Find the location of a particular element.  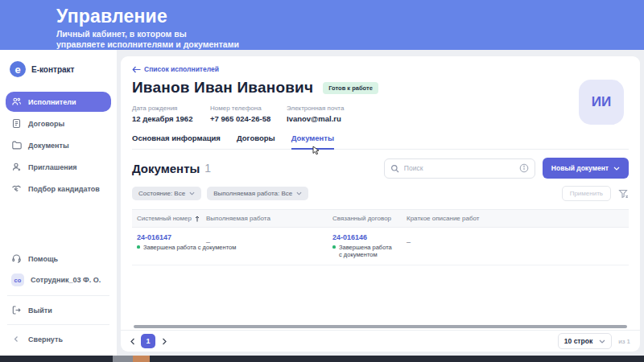

mouse-cursor-icon is located at coordinates (316, 150).